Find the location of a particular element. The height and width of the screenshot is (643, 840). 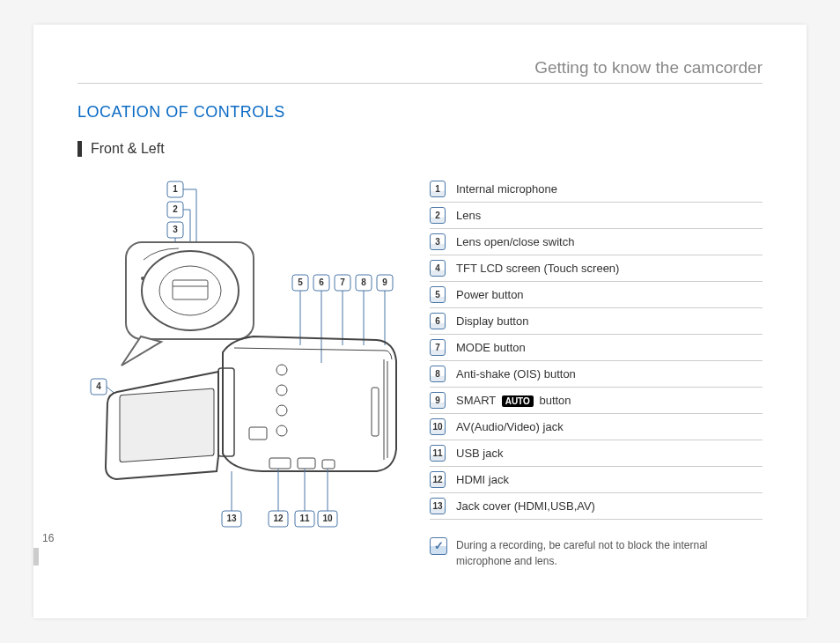

subheading: Front & Left is located at coordinates (420, 149).